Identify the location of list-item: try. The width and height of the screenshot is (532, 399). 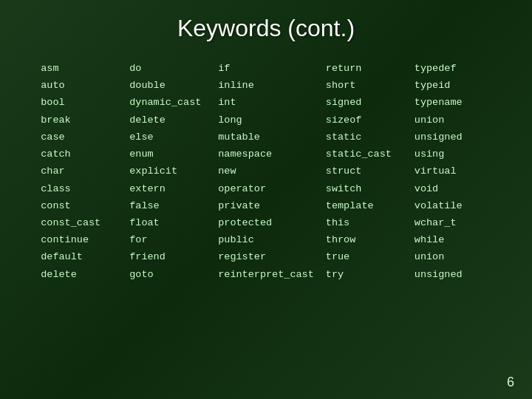
(364, 275).